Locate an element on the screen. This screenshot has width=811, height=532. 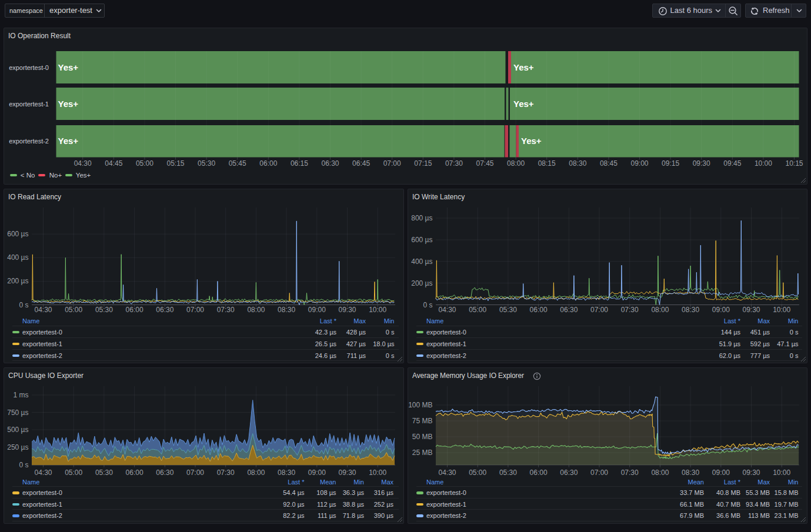
svg-text: exportertest-0 is located at coordinates (29, 68).